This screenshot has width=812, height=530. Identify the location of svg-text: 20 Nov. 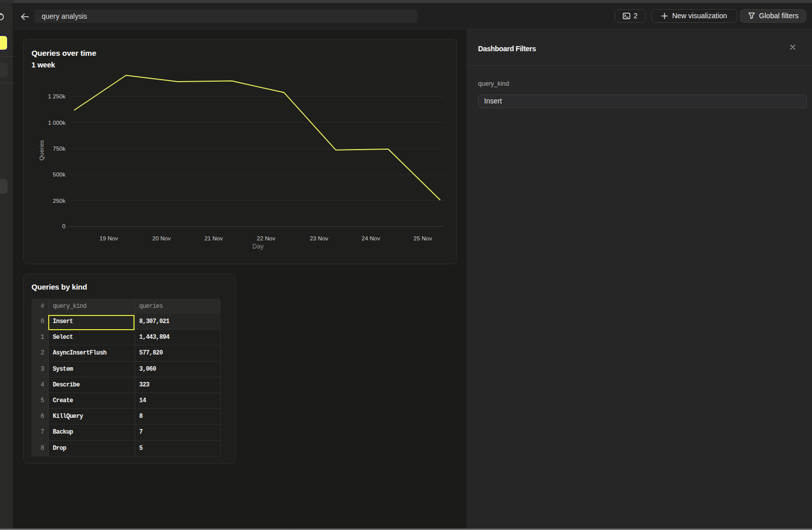
(161, 238).